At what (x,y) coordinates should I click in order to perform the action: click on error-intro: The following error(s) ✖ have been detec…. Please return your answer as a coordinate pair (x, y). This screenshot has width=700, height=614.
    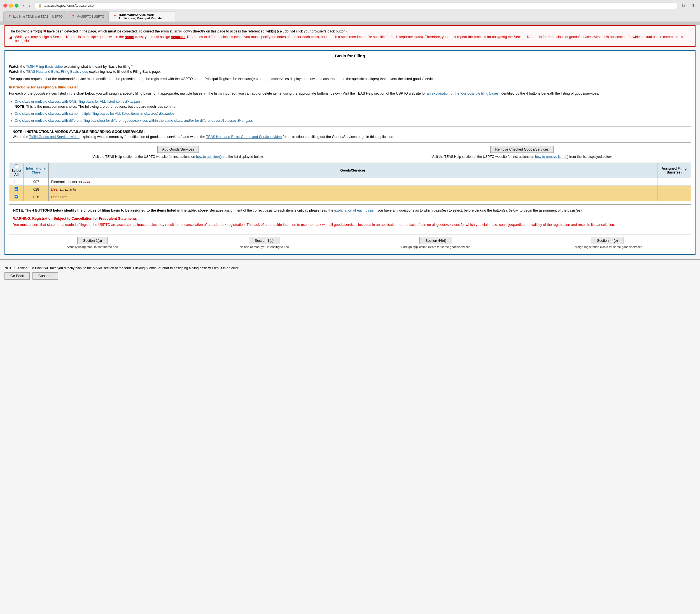
    Looking at the image, I should click on (350, 31).